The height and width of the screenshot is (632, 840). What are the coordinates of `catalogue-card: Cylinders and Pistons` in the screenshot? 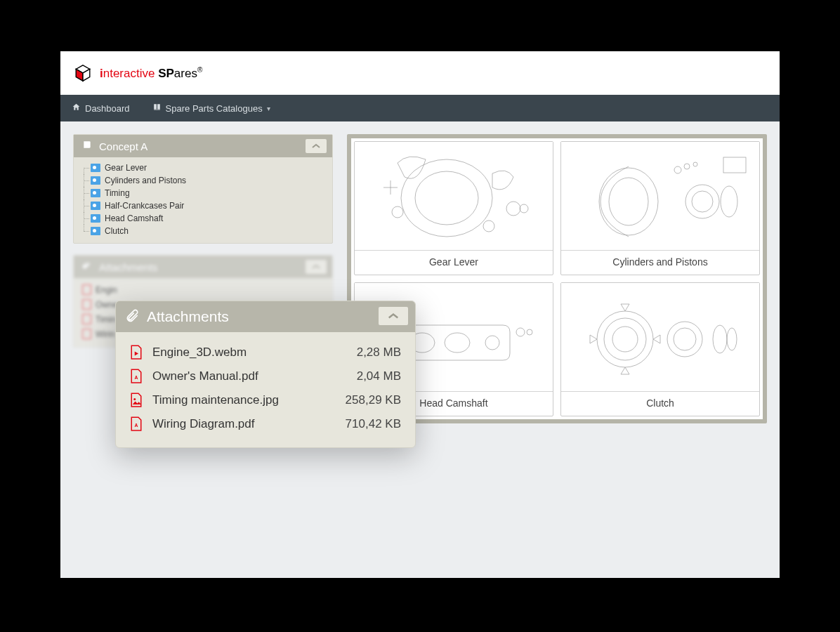 It's located at (660, 208).